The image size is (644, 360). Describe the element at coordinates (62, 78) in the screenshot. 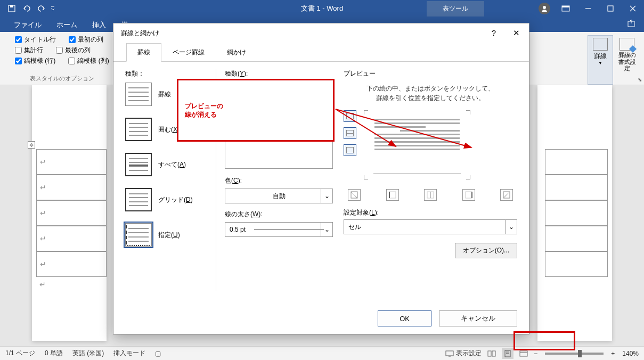

I see `group-label: 表スタイルのオプション` at that location.